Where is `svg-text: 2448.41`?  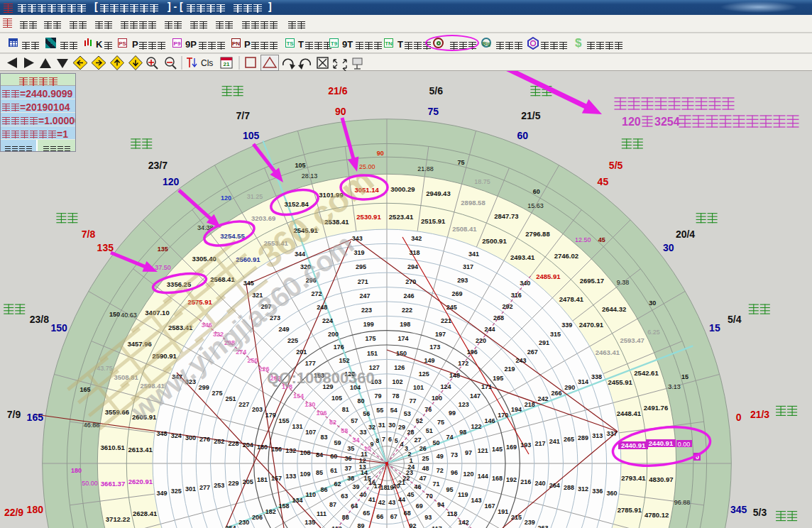
svg-text: 2448.41 is located at coordinates (629, 413).